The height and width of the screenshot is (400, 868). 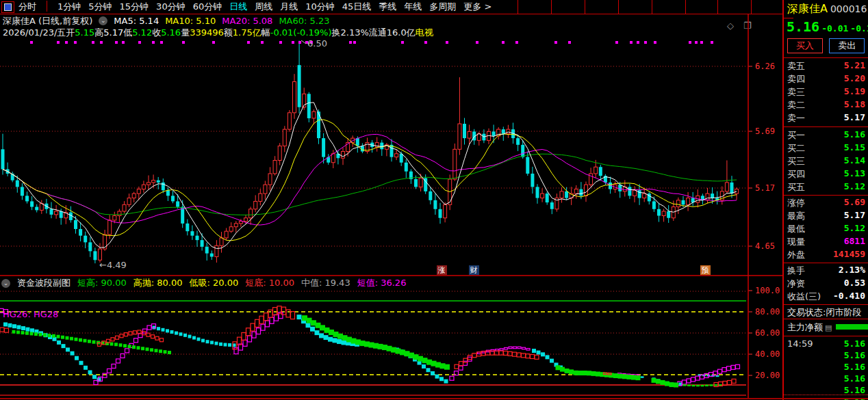 What do you see at coordinates (805, 46) in the screenshot?
I see `buy-button: 买入` at bounding box center [805, 46].